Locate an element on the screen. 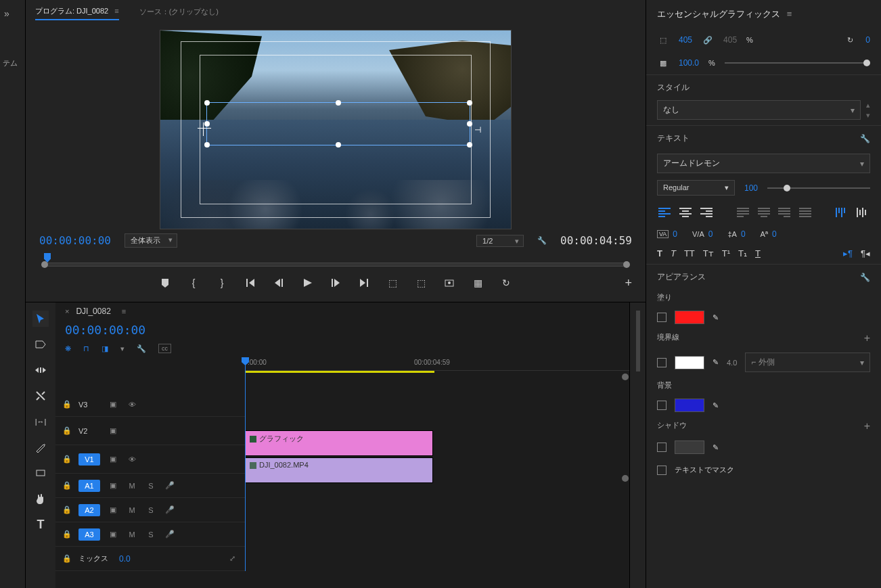 Image resolution: width=881 pixels, height=588 pixels. lock-a3-icon: 🔒 is located at coordinates (67, 535).